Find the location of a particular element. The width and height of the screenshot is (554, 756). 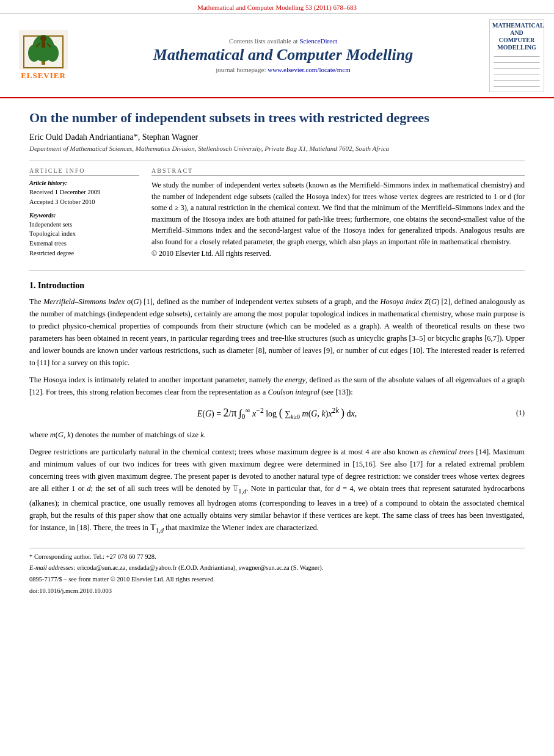

homepage-line: journal homepage: www.elsevier.com/locat… is located at coordinates (283, 70).